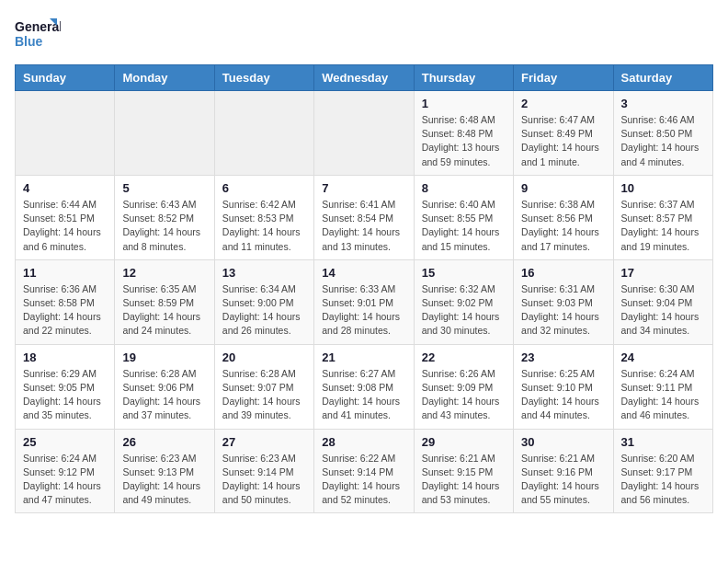 This screenshot has height=563, width=728. What do you see at coordinates (364, 226) in the screenshot?
I see `day-info: Sunrise: 6:41 AM Sunset: 8:54 PM Dayligh…` at bounding box center [364, 226].